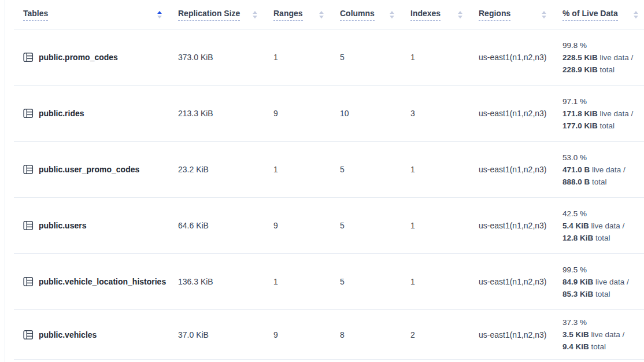 This screenshot has width=644, height=362. I want to click on table-name-link: public.vehicle_location_histories, so click(102, 282).